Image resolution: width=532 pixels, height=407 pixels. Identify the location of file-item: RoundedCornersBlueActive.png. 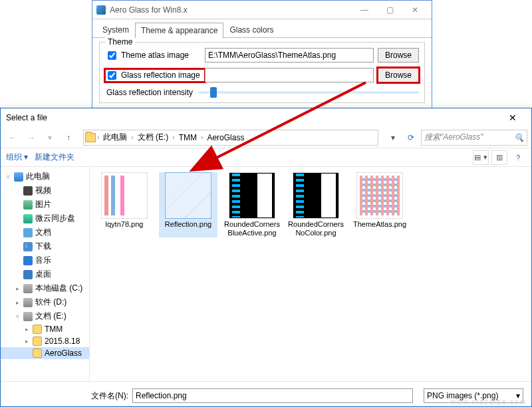
(252, 205).